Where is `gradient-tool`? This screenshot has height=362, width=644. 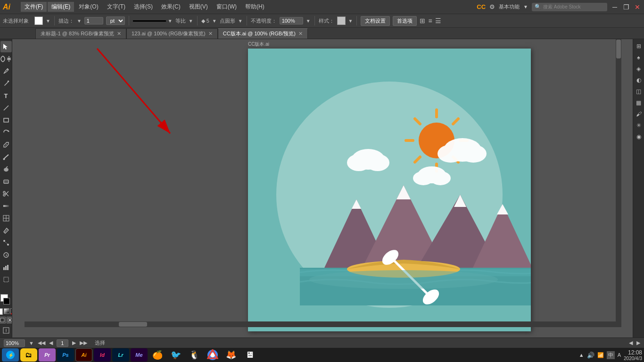
gradient-tool is located at coordinates (6, 206).